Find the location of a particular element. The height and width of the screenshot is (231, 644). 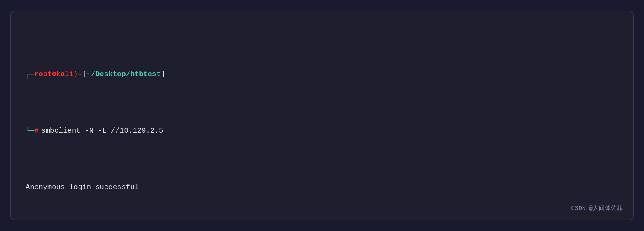

prompt-hash-1: # is located at coordinates (36, 131).